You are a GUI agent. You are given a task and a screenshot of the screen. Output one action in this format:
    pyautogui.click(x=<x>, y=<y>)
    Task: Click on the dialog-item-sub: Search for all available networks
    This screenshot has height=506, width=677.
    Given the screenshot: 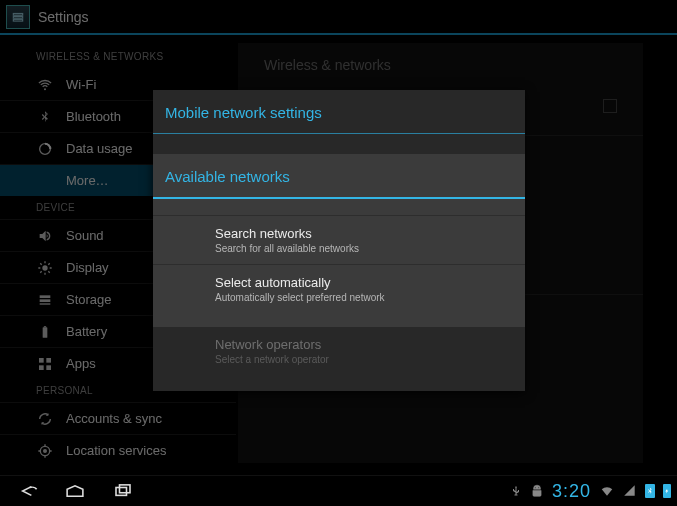 What is the action you would take?
    pyautogui.click(x=364, y=248)
    